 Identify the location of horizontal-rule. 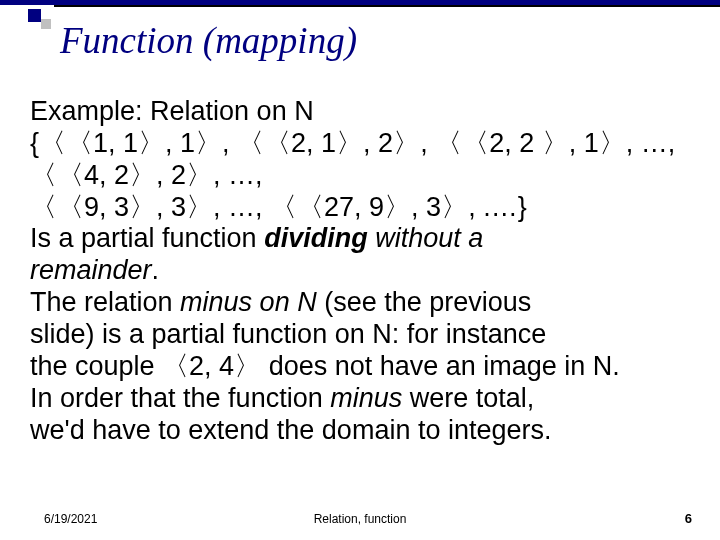
(387, 6).